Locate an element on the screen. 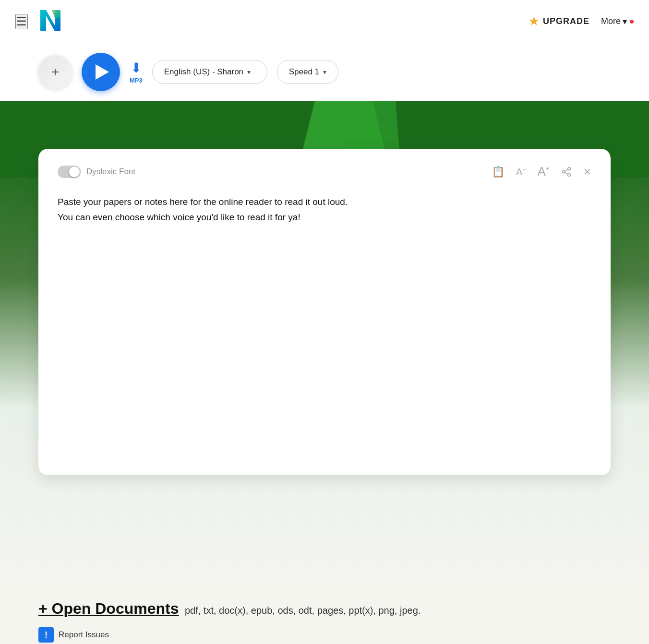  upgrade-label: UPGRADE is located at coordinates (566, 21).